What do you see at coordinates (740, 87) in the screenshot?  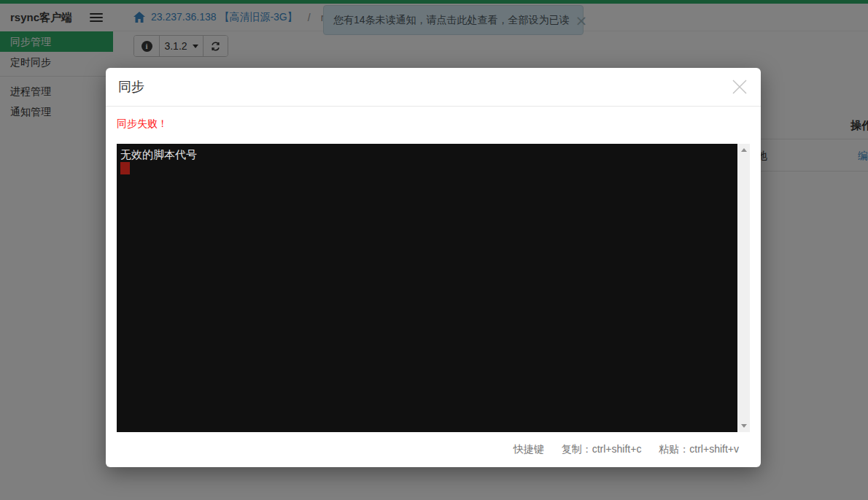 I see `modal-close-button` at bounding box center [740, 87].